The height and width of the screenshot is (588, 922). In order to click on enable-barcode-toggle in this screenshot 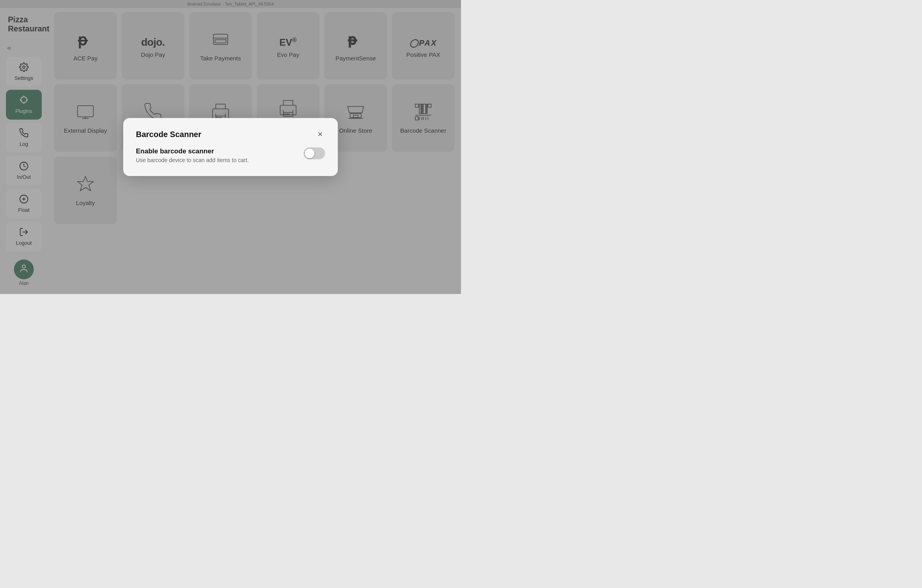, I will do `click(314, 153)`.